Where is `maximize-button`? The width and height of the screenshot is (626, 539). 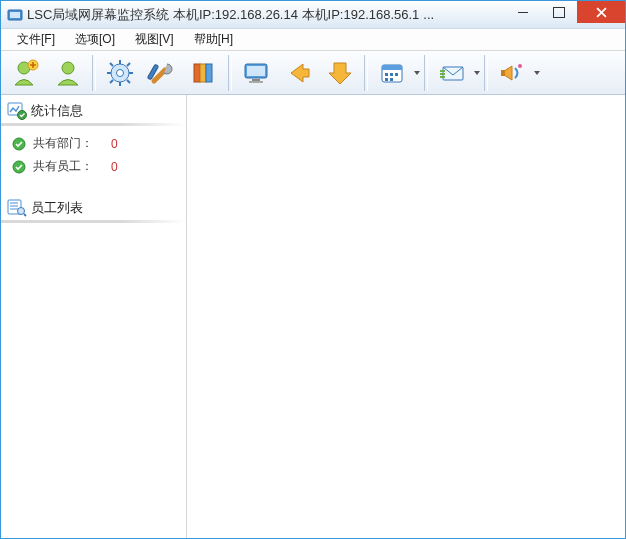
maximize-button is located at coordinates (559, 12).